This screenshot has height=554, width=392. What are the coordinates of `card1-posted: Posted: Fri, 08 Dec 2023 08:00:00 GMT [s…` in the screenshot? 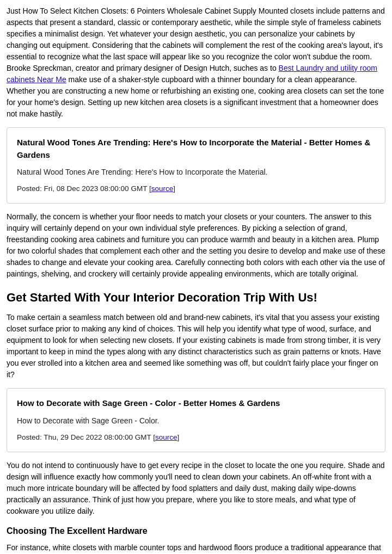 It's located at (196, 189).